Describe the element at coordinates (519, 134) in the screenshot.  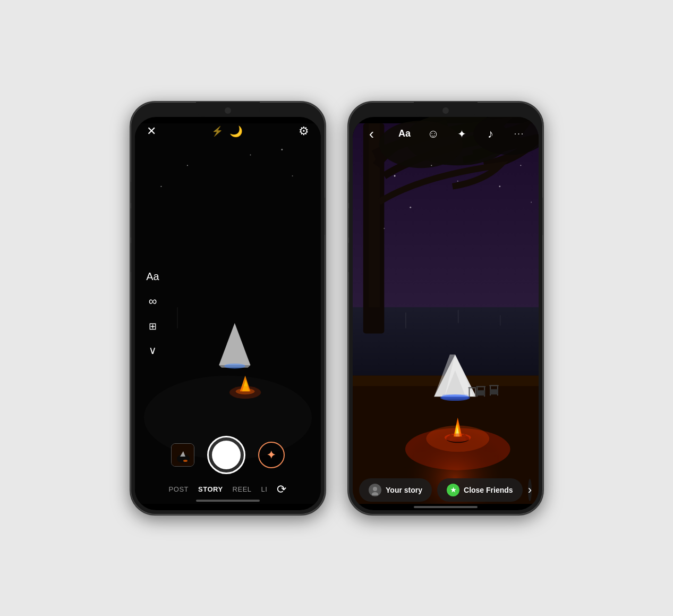
I see `more-options-button: ···` at that location.